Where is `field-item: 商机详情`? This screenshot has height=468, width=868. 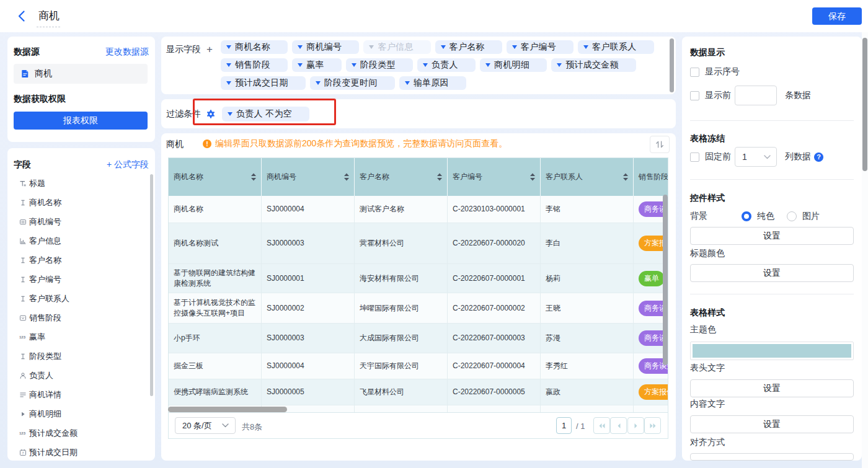
field-item: 商机详情 is located at coordinates (81, 394).